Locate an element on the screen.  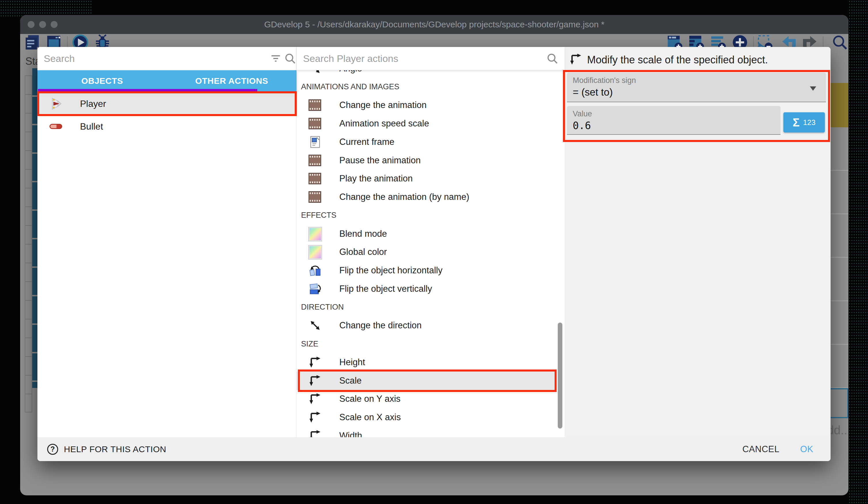
direction-icon is located at coordinates (315, 325).